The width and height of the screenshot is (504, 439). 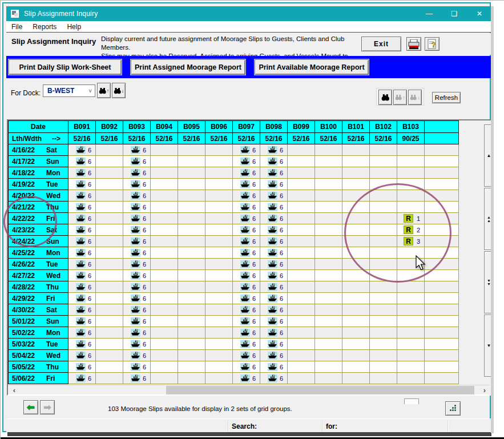 What do you see at coordinates (274, 127) in the screenshot?
I see `grid-header-b098: B098` at bounding box center [274, 127].